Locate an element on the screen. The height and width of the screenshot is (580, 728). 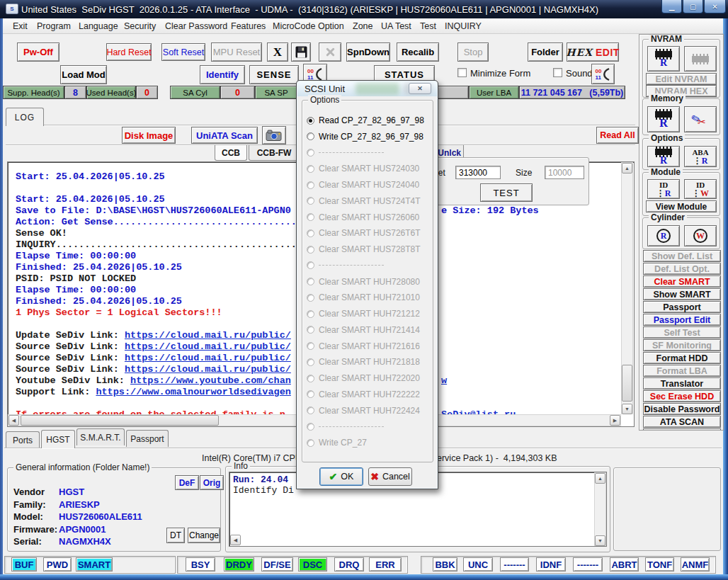
tab-ports: Ports is located at coordinates (23, 440).